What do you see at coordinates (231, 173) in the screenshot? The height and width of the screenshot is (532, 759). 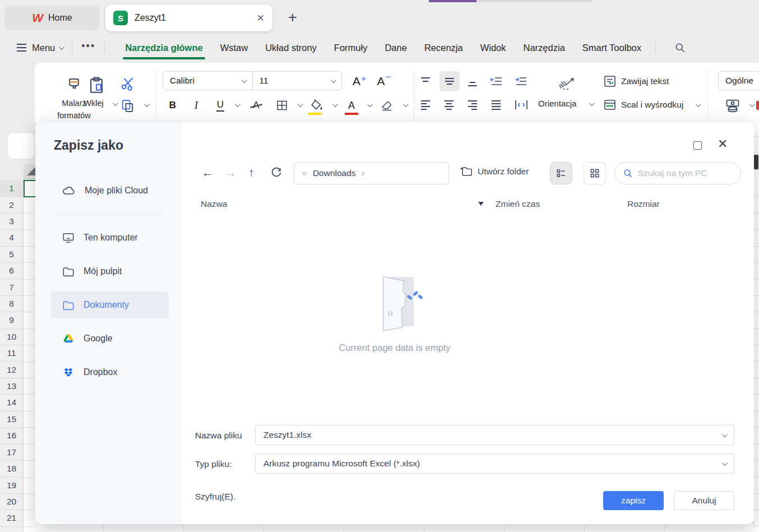 I see `forward-button: →` at bounding box center [231, 173].